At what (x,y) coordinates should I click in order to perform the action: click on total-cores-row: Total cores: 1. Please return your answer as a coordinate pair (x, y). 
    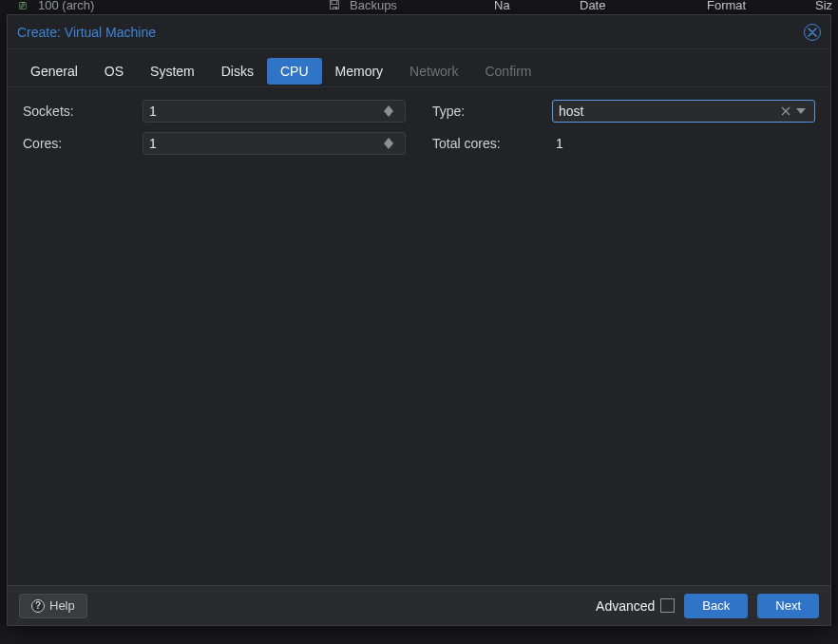
    Looking at the image, I should click on (623, 143).